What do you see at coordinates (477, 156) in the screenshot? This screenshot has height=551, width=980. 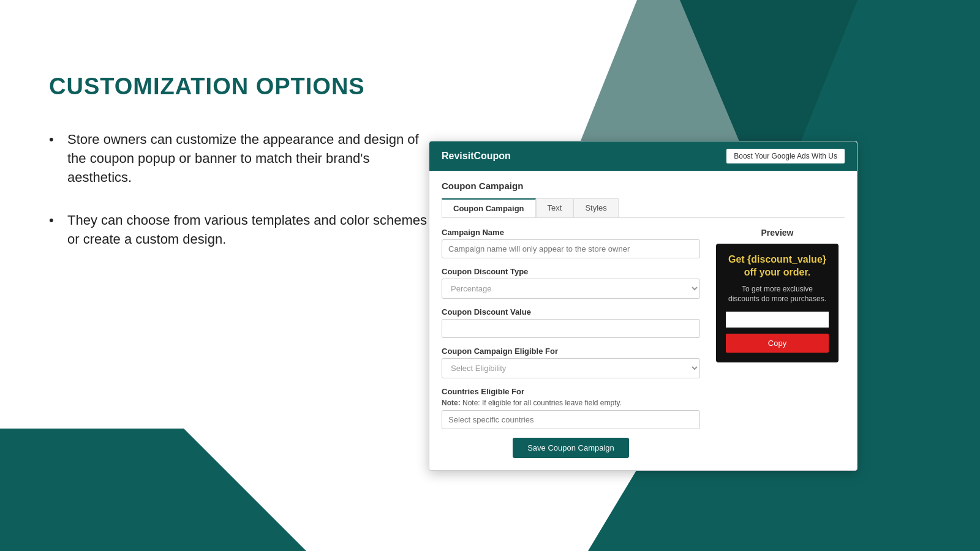 I see `app-header-title: RevisitCoupon` at bounding box center [477, 156].